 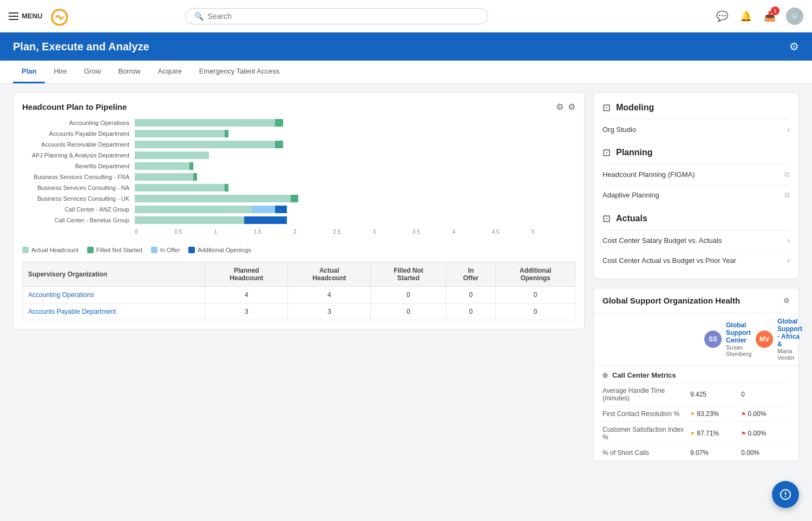 I want to click on metric-row-2: First Contact Resolution % ⚑ 83.23% ⚑ 0.…, so click(x=696, y=413).